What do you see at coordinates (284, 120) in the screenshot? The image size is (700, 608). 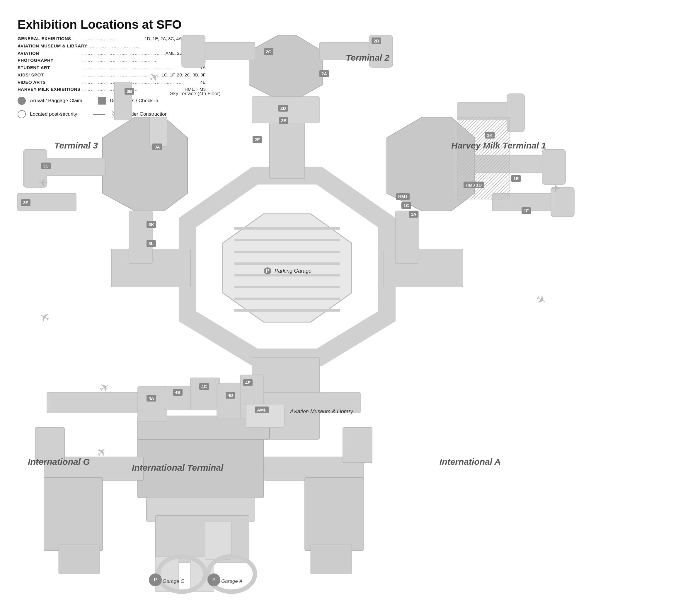 I see `gate-2e: 2E` at bounding box center [284, 120].